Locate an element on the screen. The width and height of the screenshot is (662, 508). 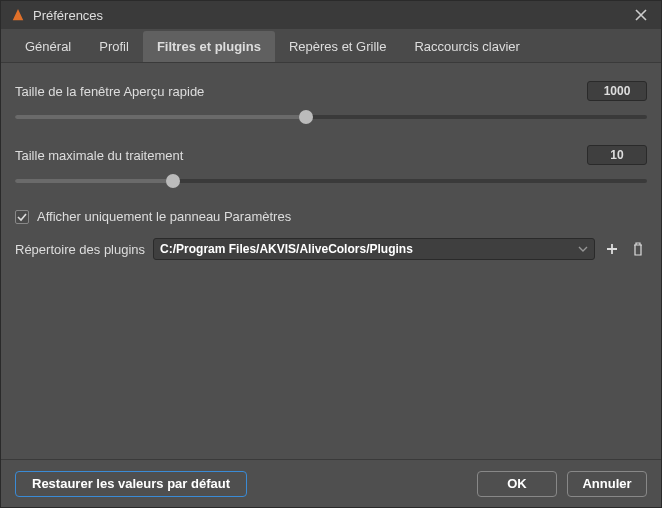
plugin-dir-path: C:/Program Files/AKVIS/AliveColors/Plugi… is located at coordinates (286, 249).